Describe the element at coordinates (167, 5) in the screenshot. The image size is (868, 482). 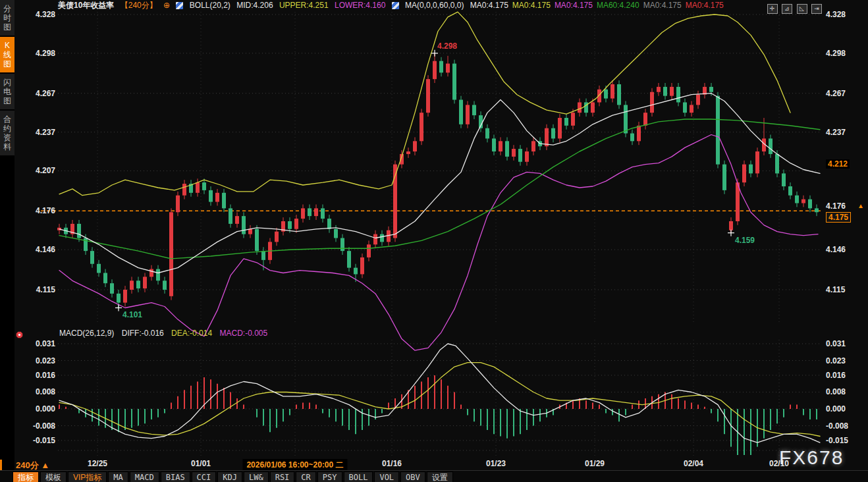
I see `add-indicator-icon: ⊕` at that location.